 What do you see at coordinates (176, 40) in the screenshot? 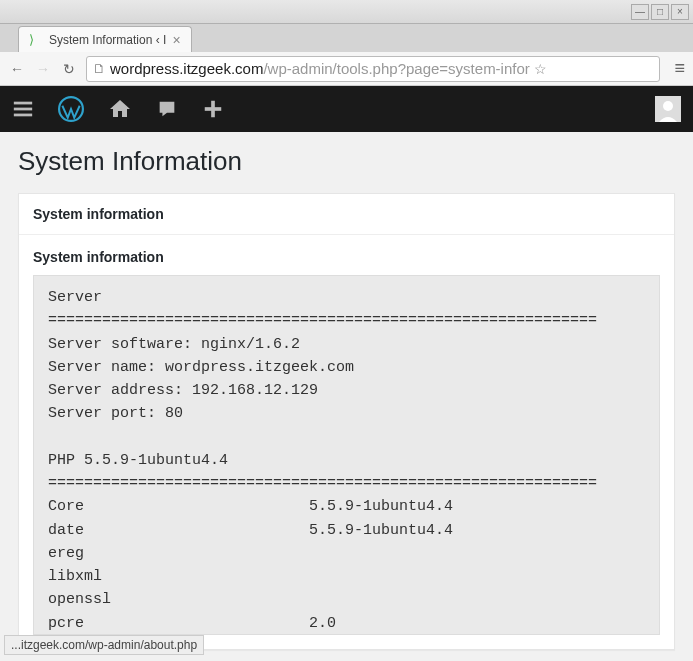
I see `close-tab-icon: ×` at bounding box center [176, 40].